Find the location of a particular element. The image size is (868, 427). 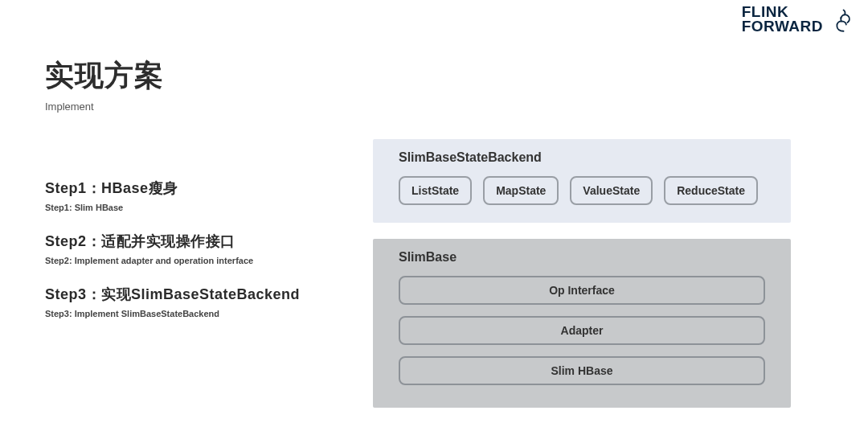

panel-title: SlimBase is located at coordinates (582, 257).